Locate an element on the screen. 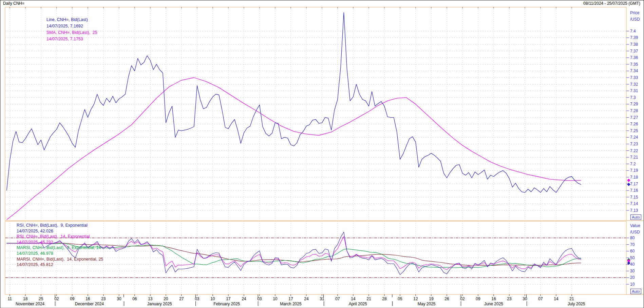 The image size is (644, 308). price-legend-line: 14/07/2025, 7.1692 is located at coordinates (65, 26).